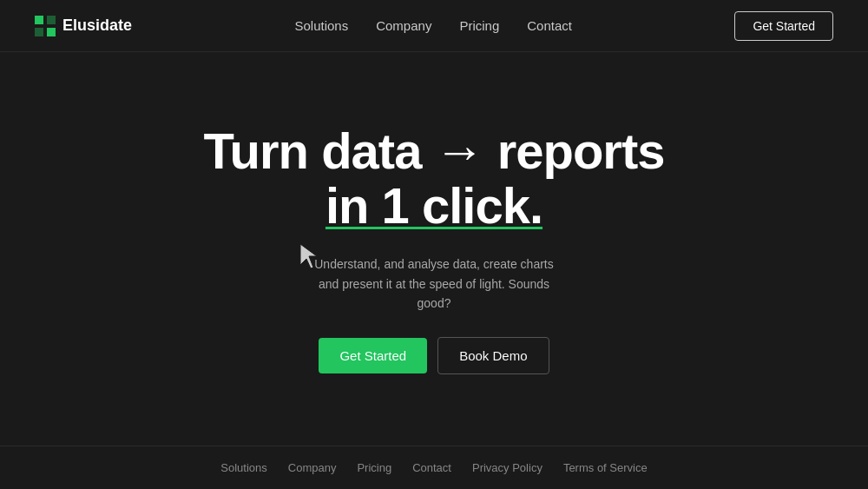 This screenshot has height=489, width=868. I want to click on nav-contact: Contact, so click(549, 26).